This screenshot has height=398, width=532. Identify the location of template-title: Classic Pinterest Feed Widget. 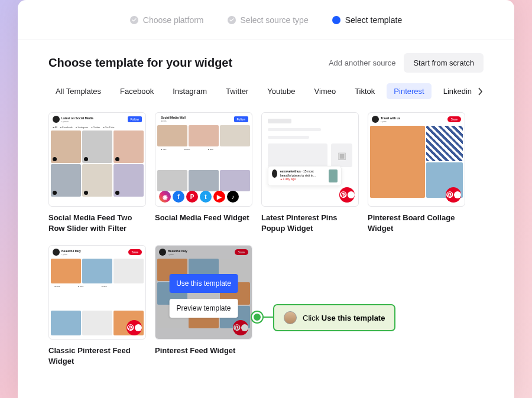
(97, 355).